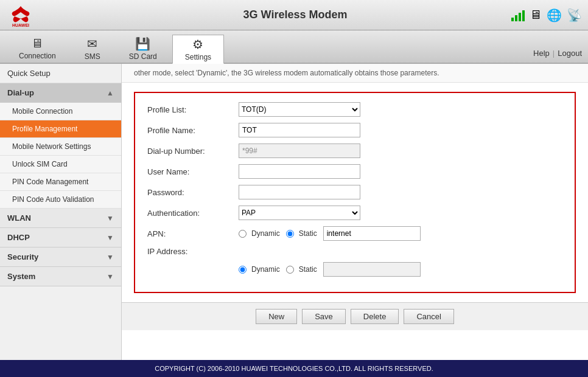 The image size is (588, 377). Describe the element at coordinates (93, 44) in the screenshot. I see `sms-tab-icon: ✉` at that location.